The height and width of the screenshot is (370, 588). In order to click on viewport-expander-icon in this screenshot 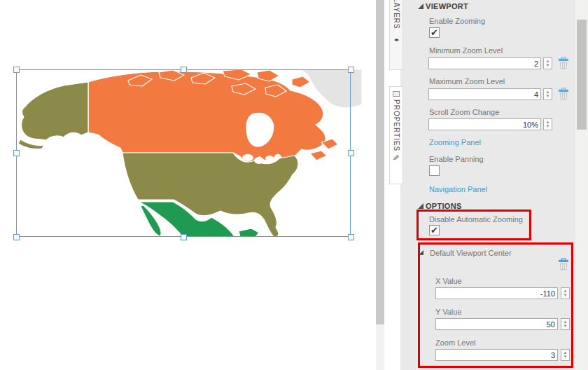, I will do `click(421, 6)`.